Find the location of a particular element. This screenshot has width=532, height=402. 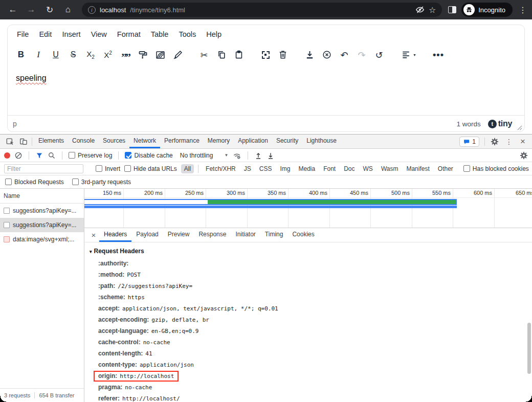

menu-view: View is located at coordinates (99, 34).